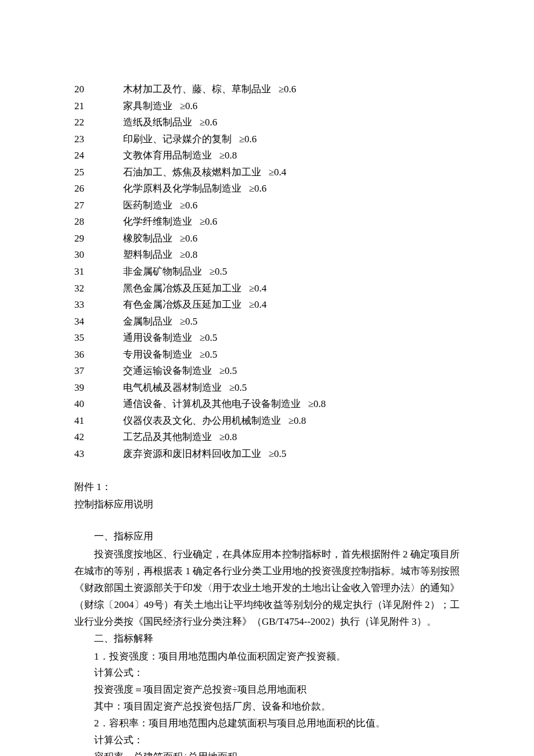  What do you see at coordinates (99, 206) in the screenshot?
I see `row-code: 27` at bounding box center [99, 206].